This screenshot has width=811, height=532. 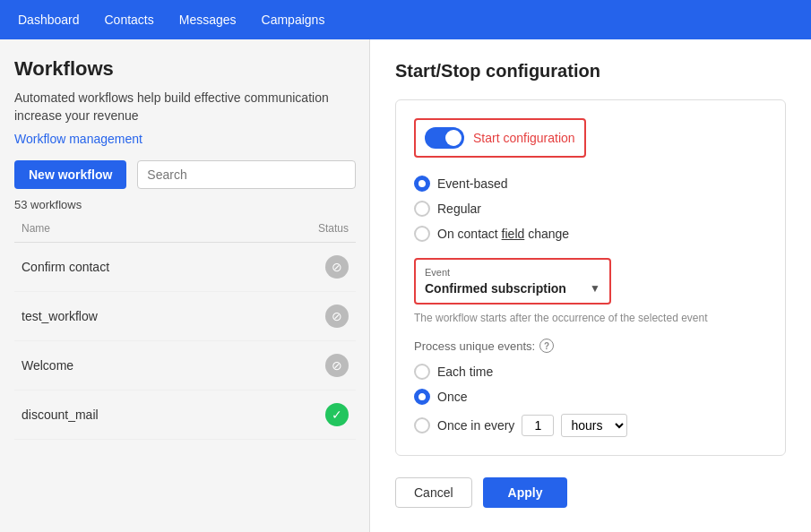 I want to click on radio-once-circle, so click(x=422, y=397).